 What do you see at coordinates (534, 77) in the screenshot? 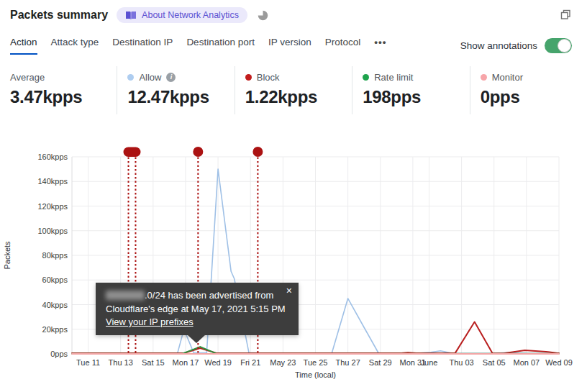
I see `stat-label-row: Monitor` at bounding box center [534, 77].